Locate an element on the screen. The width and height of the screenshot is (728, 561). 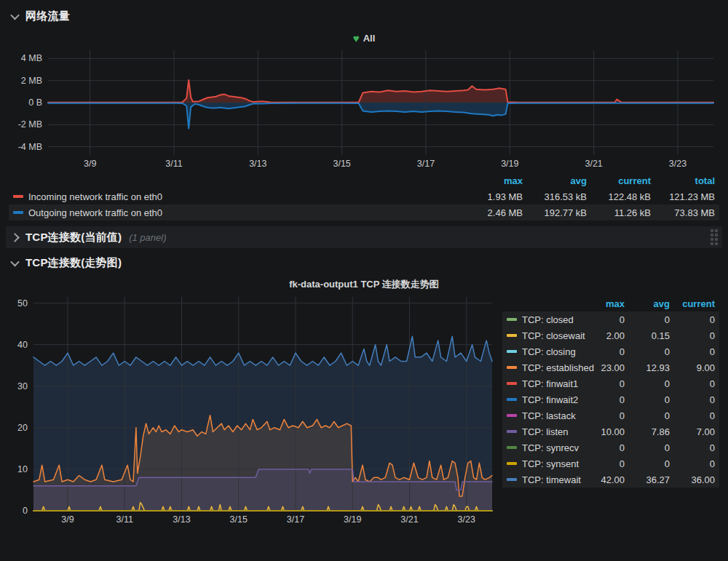
legend-sort-header-total: total is located at coordinates (683, 180).